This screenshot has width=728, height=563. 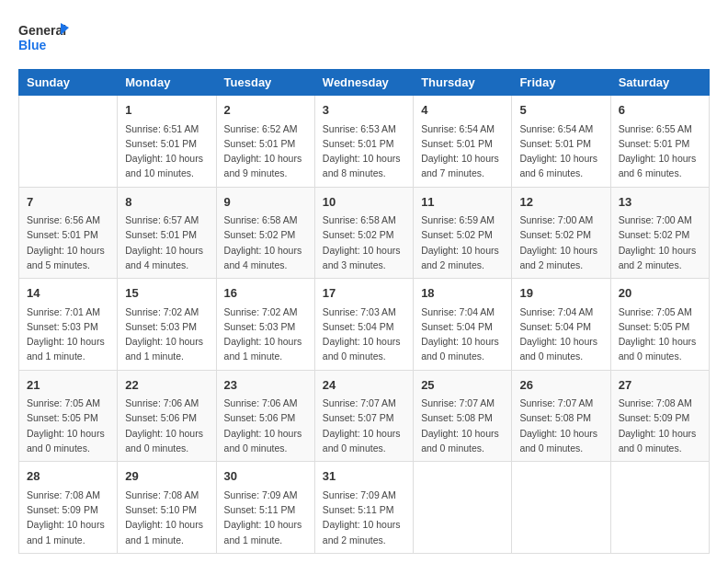 What do you see at coordinates (660, 202) in the screenshot?
I see `day-number: 13` at bounding box center [660, 202].